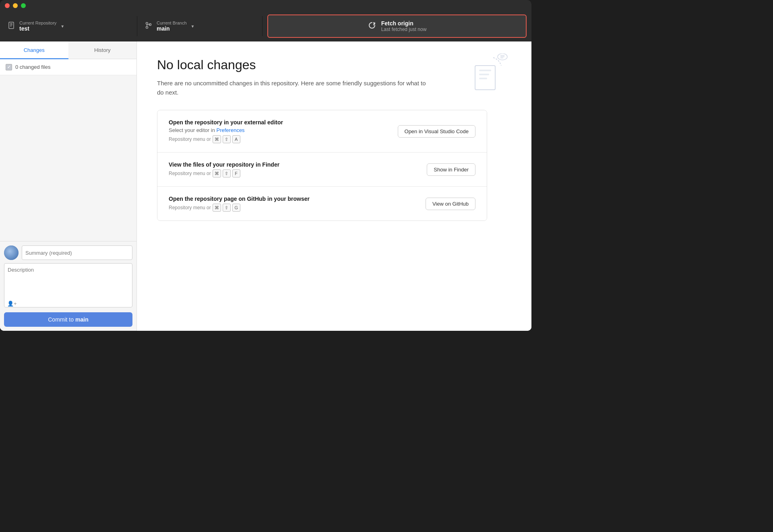  I want to click on shortcut-cmd-icon: ⌘, so click(217, 139).